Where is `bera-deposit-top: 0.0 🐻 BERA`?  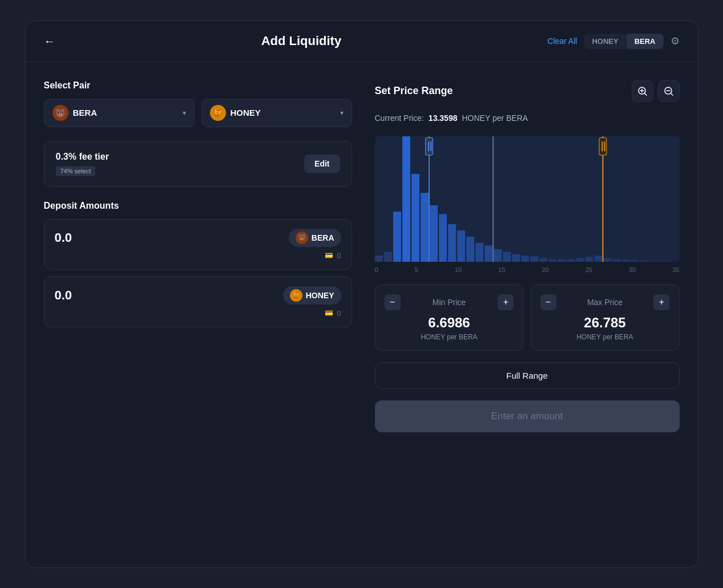
bera-deposit-top: 0.0 🐻 BERA is located at coordinates (198, 238).